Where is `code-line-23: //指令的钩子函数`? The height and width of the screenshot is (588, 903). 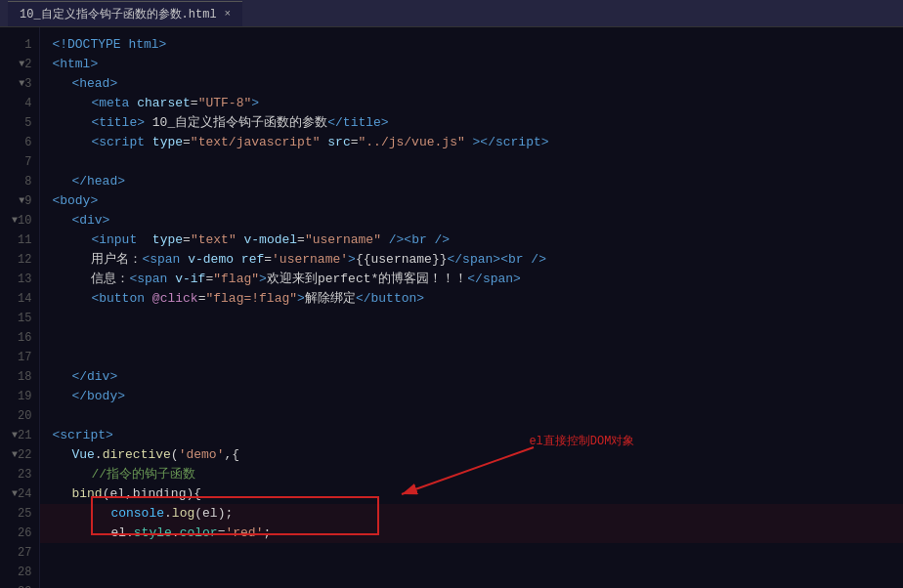 code-line-23: //指令的钩子函数 is located at coordinates (471, 475).